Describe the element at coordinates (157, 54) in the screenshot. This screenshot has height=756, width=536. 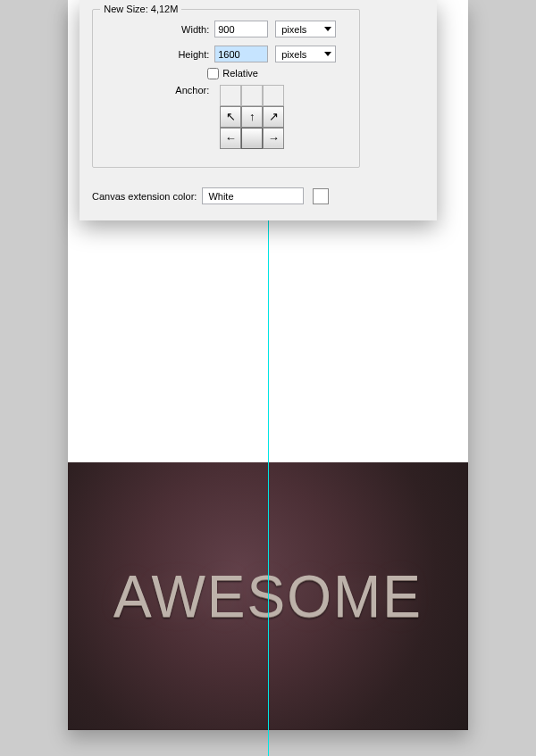
I see `height-label: Height:` at that location.